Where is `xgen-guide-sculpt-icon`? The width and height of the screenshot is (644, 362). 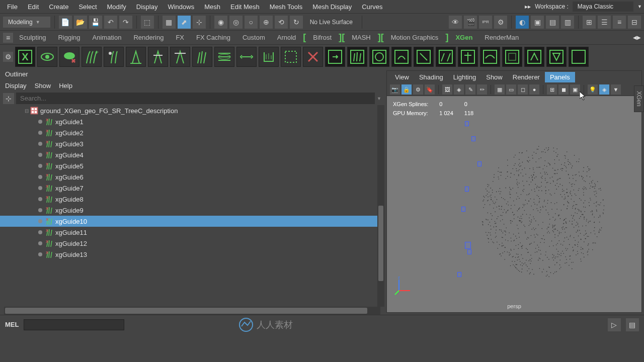 xgen-guide-sculpt-icon is located at coordinates (114, 57).